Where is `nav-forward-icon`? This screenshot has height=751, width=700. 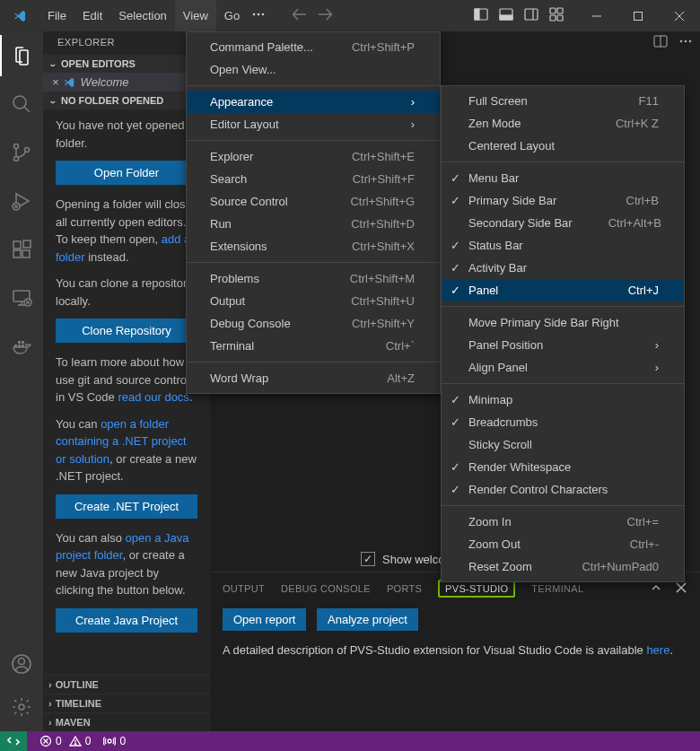 nav-forward-icon is located at coordinates (325, 16).